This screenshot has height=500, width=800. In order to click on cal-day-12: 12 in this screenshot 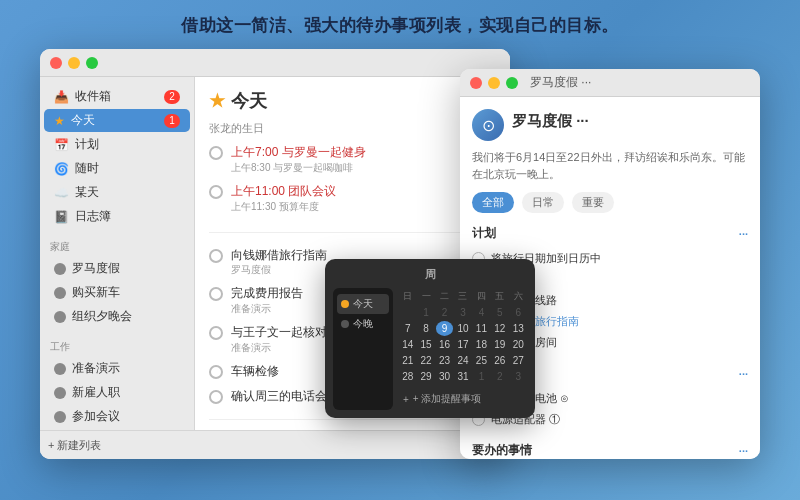, I will do `click(500, 328)`.